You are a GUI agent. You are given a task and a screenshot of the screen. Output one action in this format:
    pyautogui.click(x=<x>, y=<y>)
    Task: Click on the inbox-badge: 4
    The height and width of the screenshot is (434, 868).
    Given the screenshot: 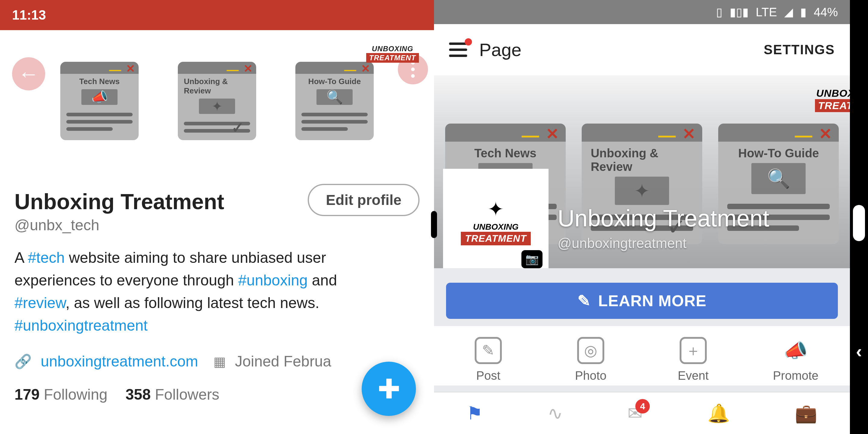 What is the action you would take?
    pyautogui.click(x=642, y=406)
    